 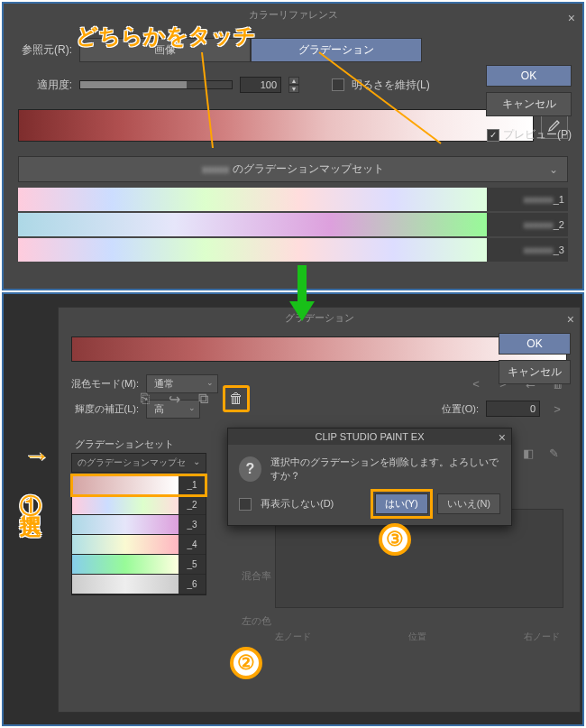 What do you see at coordinates (245, 504) in the screenshot?
I see `dont-show-again-checkbox` at bounding box center [245, 504].